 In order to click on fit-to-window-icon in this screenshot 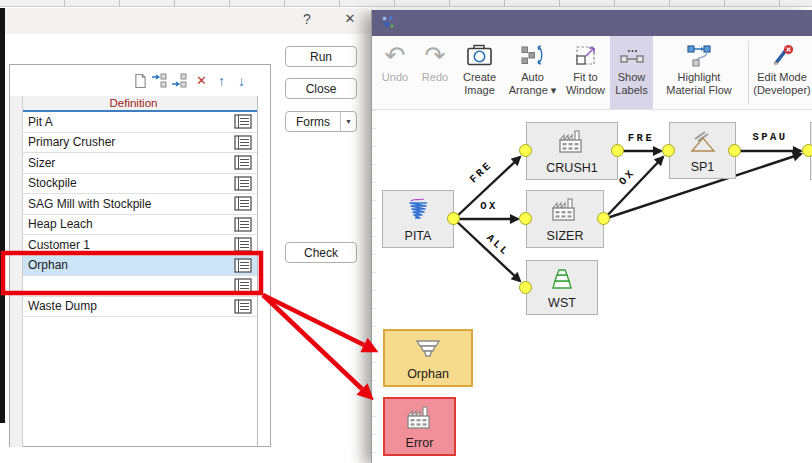, I will do `click(586, 56)`.